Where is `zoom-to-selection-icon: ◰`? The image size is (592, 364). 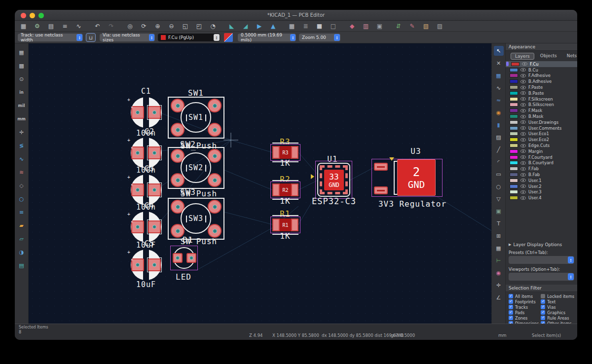
zoom-to-selection-icon: ◰ is located at coordinates (199, 26).